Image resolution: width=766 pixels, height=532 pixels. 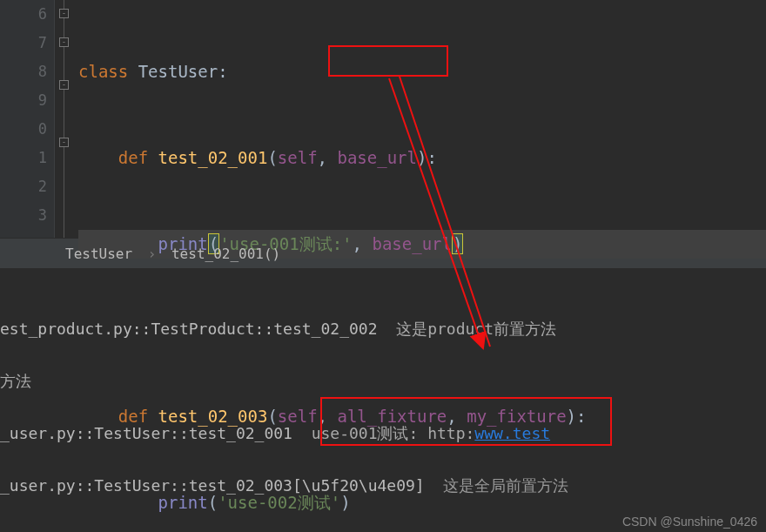 I want to click on console-text: 方法, so click(x=16, y=381).